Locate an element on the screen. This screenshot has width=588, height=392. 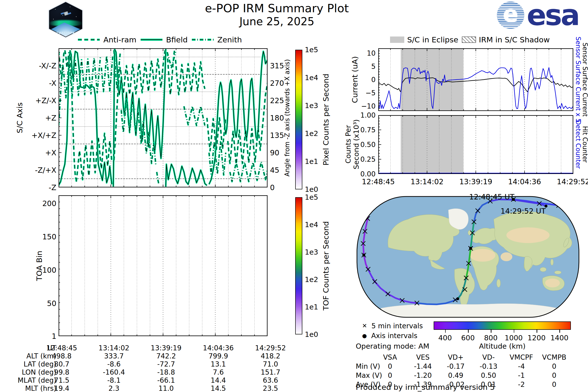
operating-mode: Operating mode: AM is located at coordinates (392, 346).